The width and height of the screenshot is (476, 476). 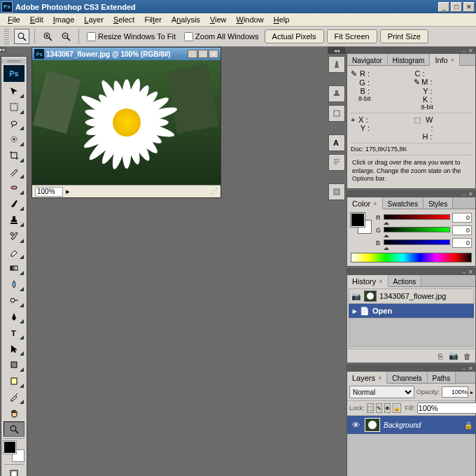 I want to click on tab-layers: Layers×, so click(x=367, y=378).